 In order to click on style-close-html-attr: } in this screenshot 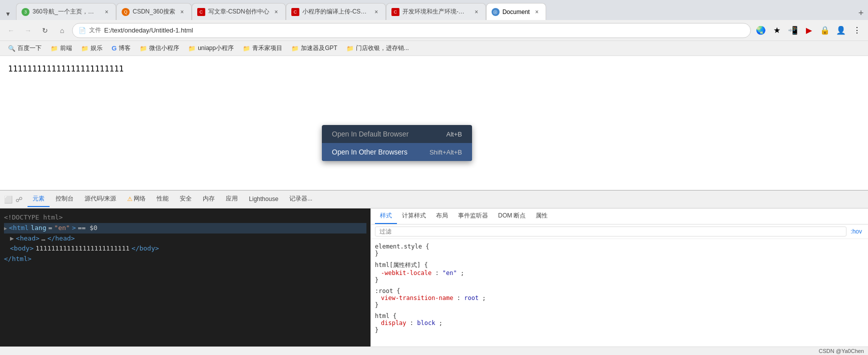, I will do `click(620, 280)`.